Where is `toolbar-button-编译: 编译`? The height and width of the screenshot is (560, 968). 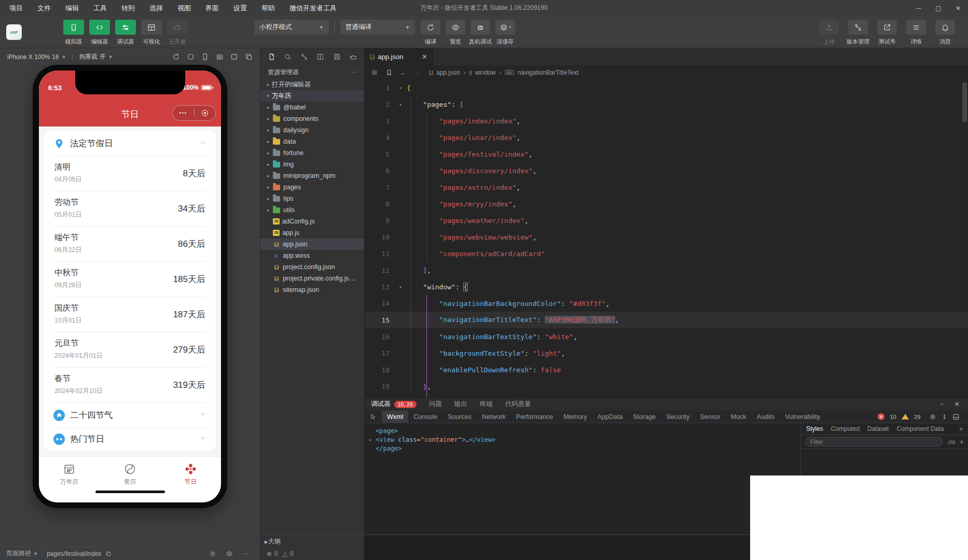
toolbar-button-编译: 编译 is located at coordinates (431, 33).